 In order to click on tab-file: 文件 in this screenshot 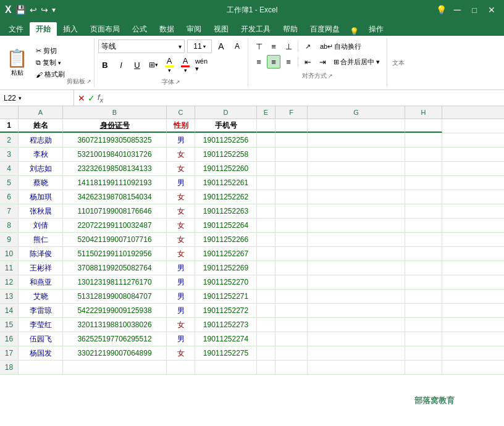, I will do `click(16, 29)`.